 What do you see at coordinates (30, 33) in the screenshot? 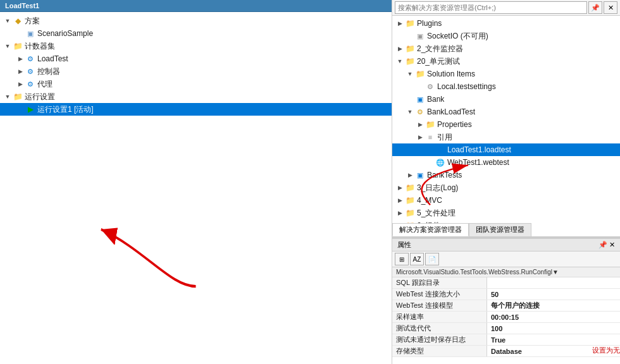
I see `item-icon-item: ▣` at bounding box center [30, 33].